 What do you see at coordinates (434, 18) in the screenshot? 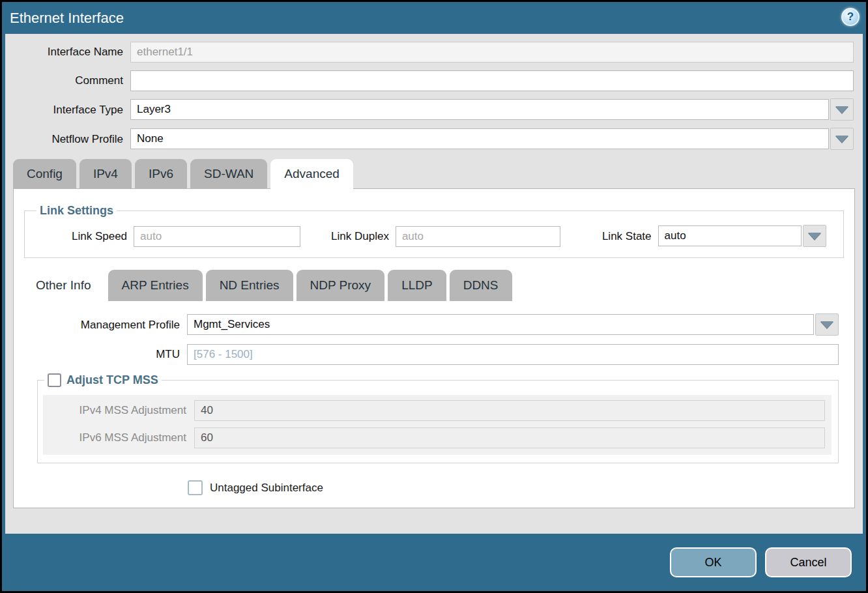
I see `dialog-titlebar: Ethernet Interface ?` at bounding box center [434, 18].